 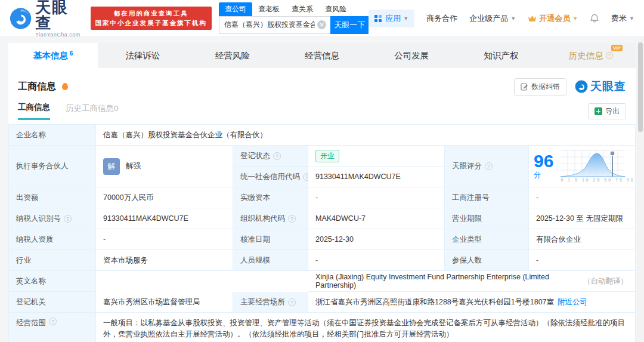 I want to click on field-value-registration-status: 开业, so click(x=377, y=156).